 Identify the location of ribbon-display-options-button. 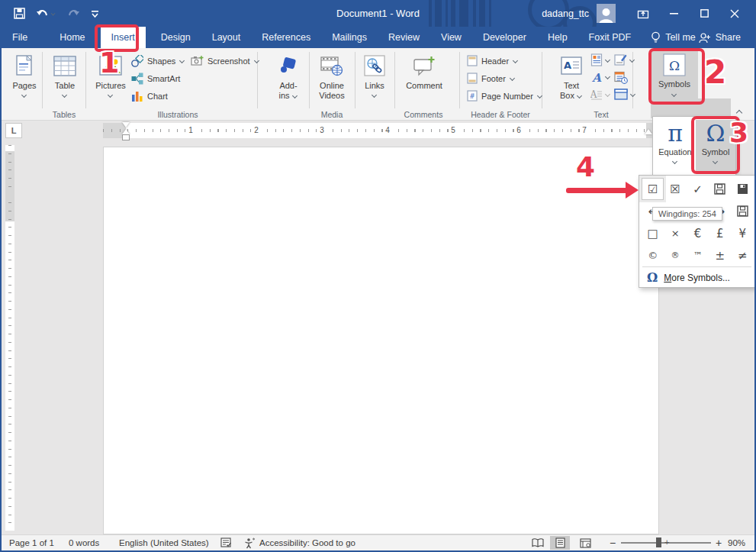
(643, 14).